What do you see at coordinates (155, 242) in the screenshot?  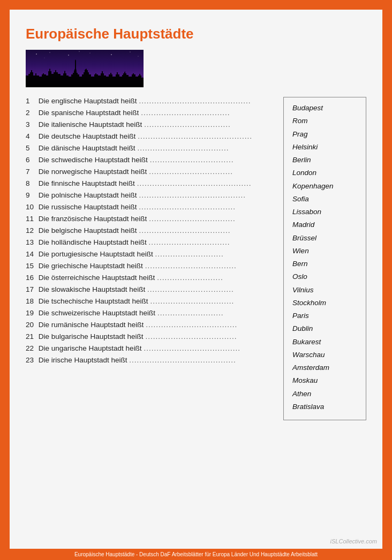 I see `question-text: Die holländische Hauptstadt heißt ......…` at bounding box center [155, 242].